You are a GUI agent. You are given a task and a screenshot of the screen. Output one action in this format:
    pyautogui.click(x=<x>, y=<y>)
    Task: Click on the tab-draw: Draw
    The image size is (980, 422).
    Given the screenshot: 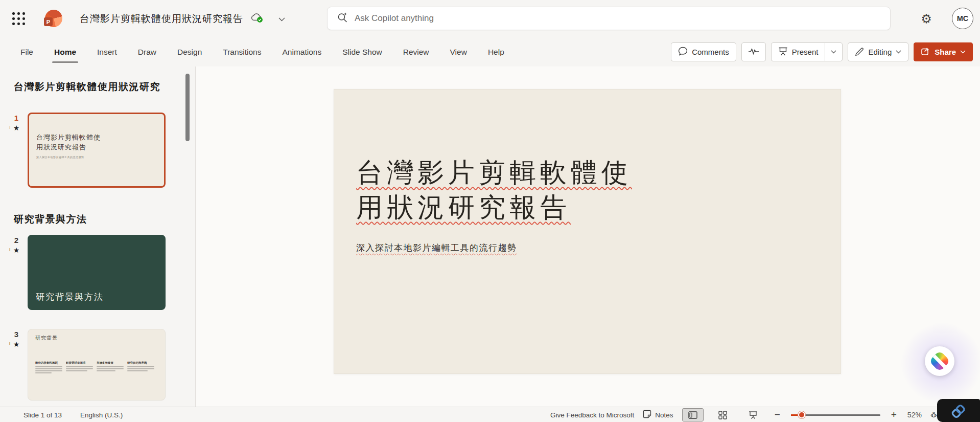 What is the action you would take?
    pyautogui.click(x=147, y=52)
    